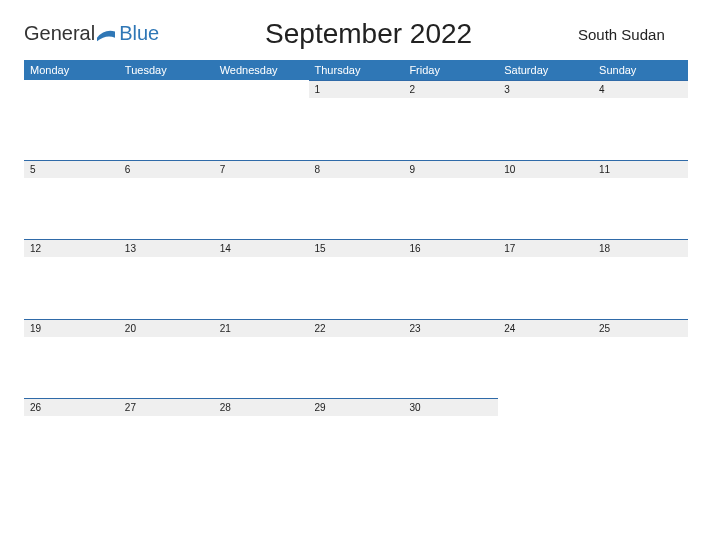 The width and height of the screenshot is (712, 550). I want to click on date-cell: 13, so click(166, 249).